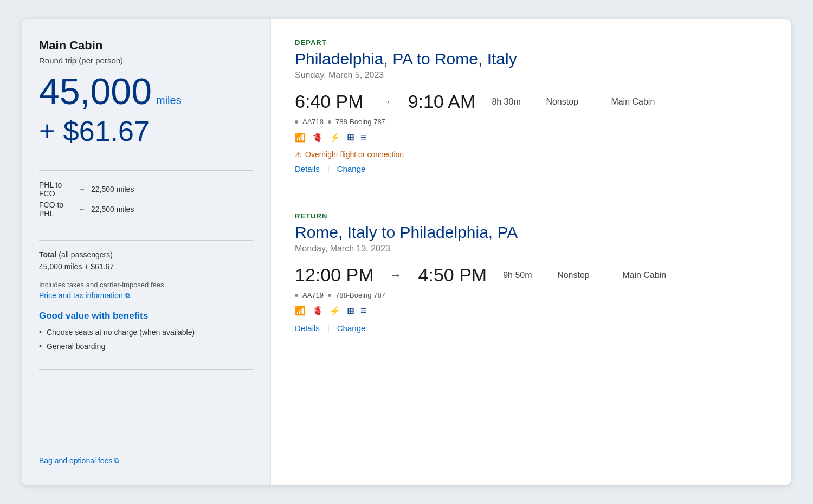 This screenshot has height=504, width=813. Describe the element at coordinates (146, 332) in the screenshot. I see `benefit-item-1: Choose seats at no charge (when availabl…` at that location.